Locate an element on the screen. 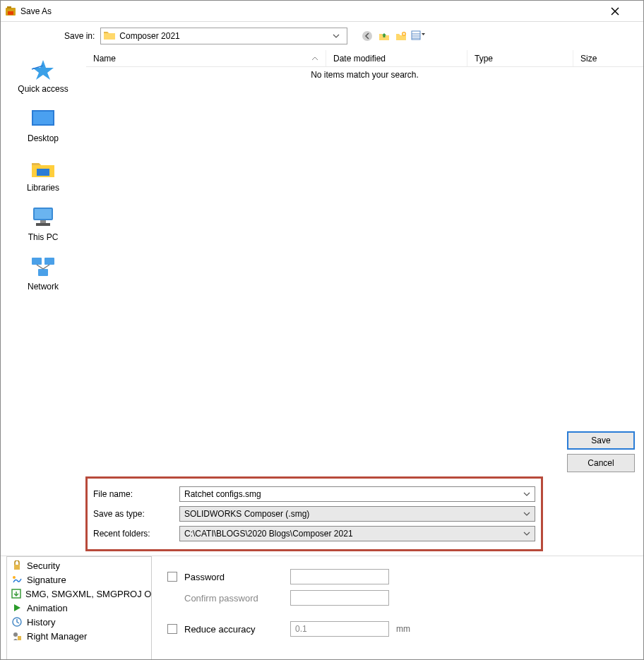  cat-label: Signature is located at coordinates (47, 580).